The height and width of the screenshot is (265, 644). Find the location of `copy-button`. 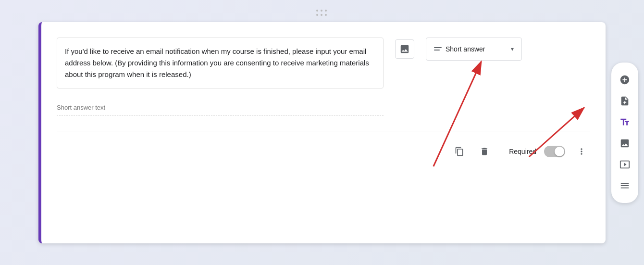

copy-button is located at coordinates (459, 151).